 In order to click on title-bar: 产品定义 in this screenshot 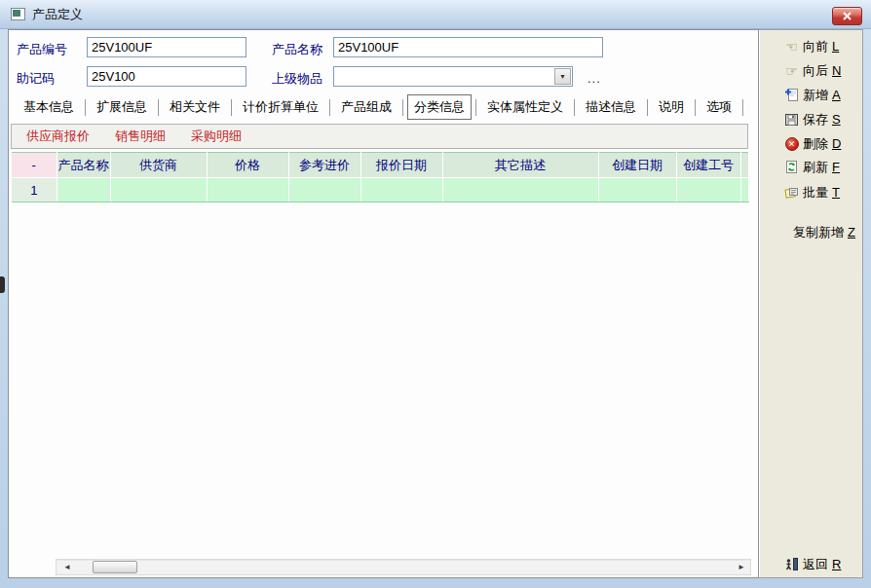, I will do `click(436, 15)`.